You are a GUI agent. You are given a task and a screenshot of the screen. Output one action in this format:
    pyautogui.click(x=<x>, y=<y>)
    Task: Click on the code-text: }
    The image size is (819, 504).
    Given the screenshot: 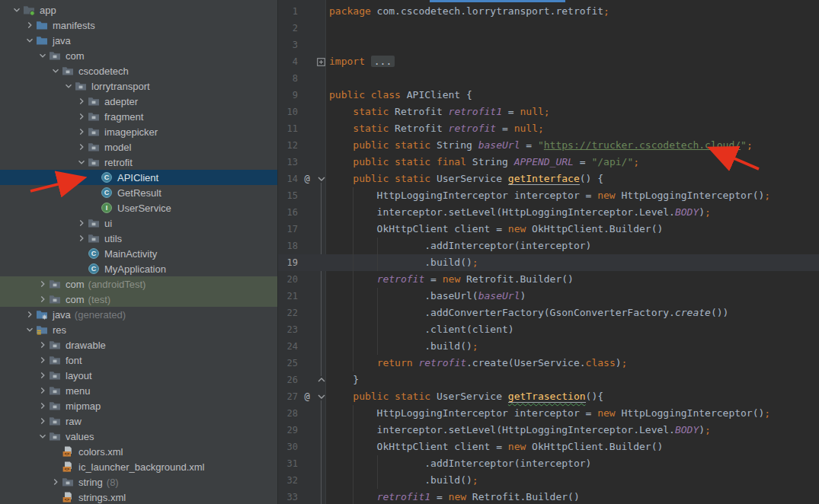 What is the action you would take?
    pyautogui.click(x=344, y=380)
    